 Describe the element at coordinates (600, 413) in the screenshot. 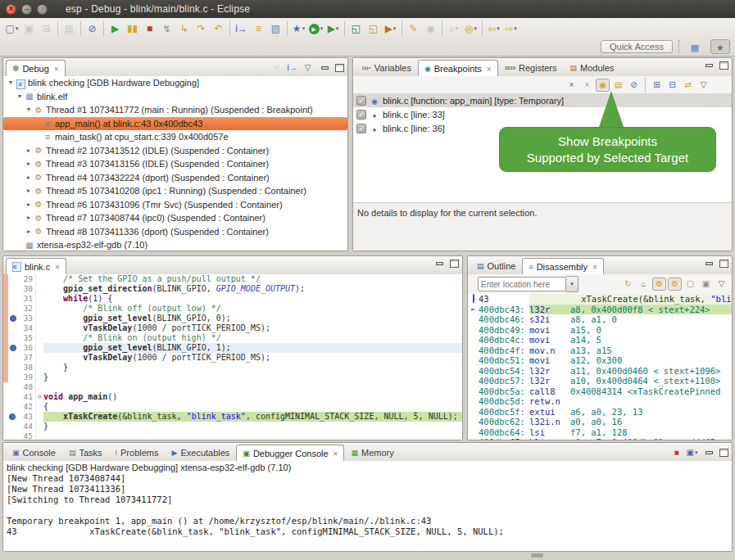

I see `disassembly-row: 400dbc5f:extuia6, a0, 23, 13` at that location.